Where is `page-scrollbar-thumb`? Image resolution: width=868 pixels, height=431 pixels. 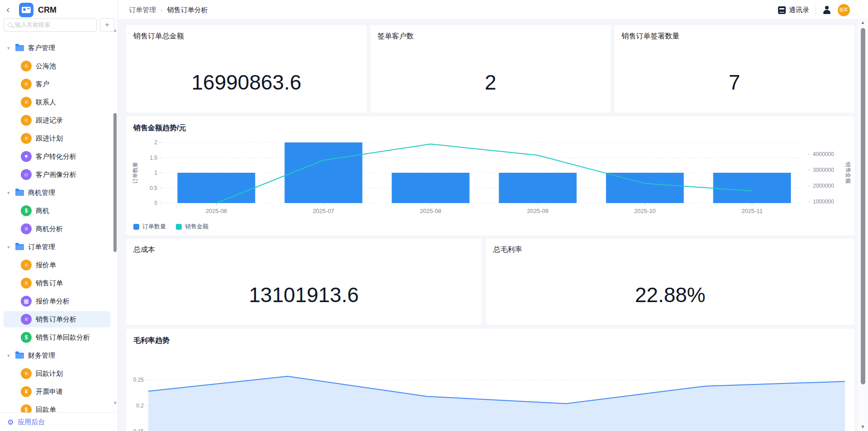
page-scrollbar-thumb is located at coordinates (863, 206).